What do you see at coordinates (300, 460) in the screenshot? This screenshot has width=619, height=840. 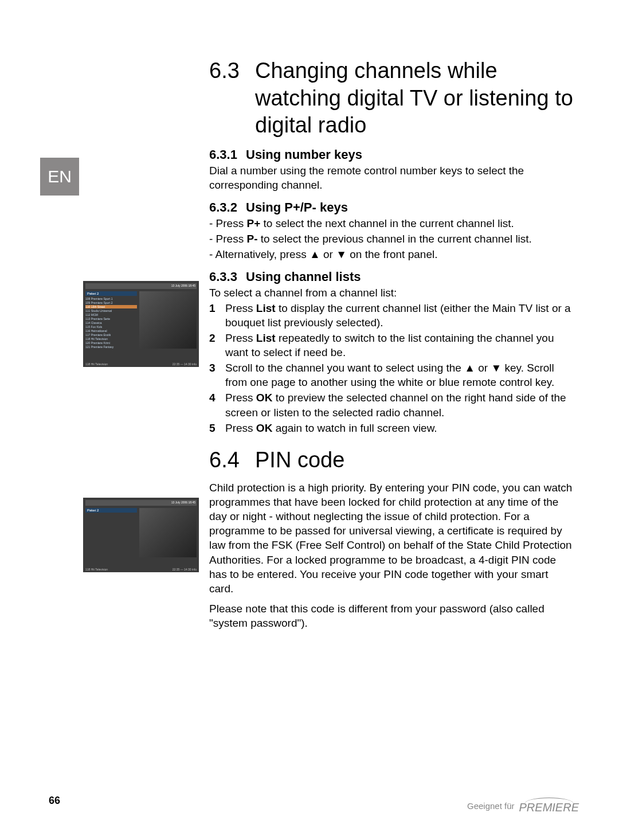 I see `section-title: PIN code` at bounding box center [300, 460].